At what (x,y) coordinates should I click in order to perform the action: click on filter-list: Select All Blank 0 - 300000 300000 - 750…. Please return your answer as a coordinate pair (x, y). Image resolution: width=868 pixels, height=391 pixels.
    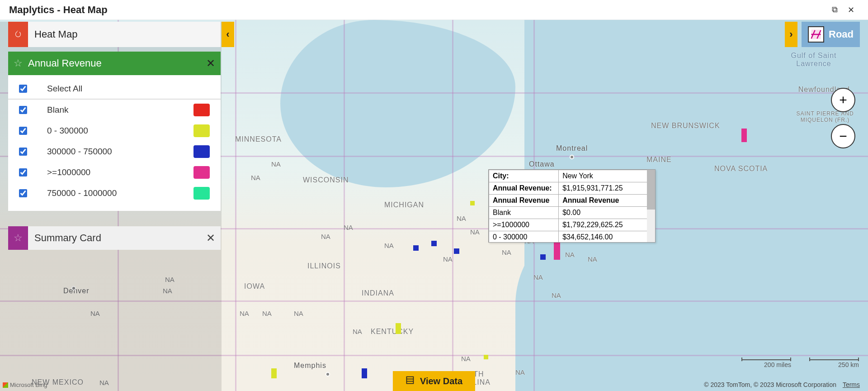
    Looking at the image, I should click on (114, 143).